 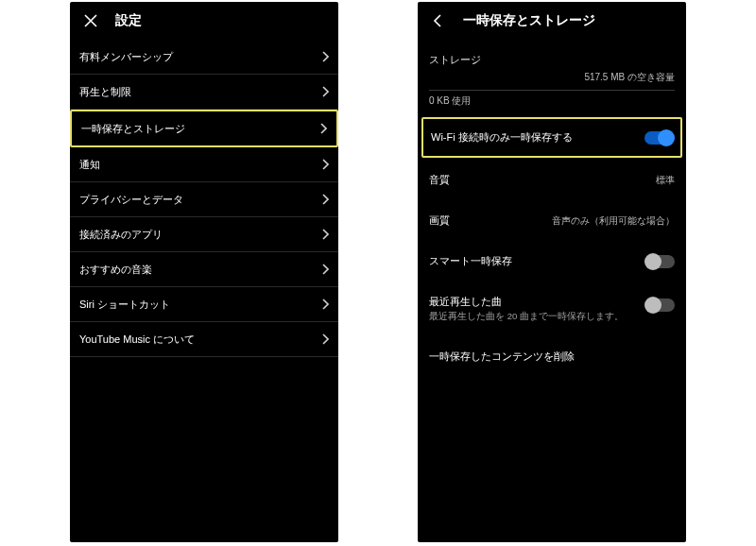 What do you see at coordinates (471, 261) in the screenshot?
I see `smart-download-label: スマート一時保存` at bounding box center [471, 261].